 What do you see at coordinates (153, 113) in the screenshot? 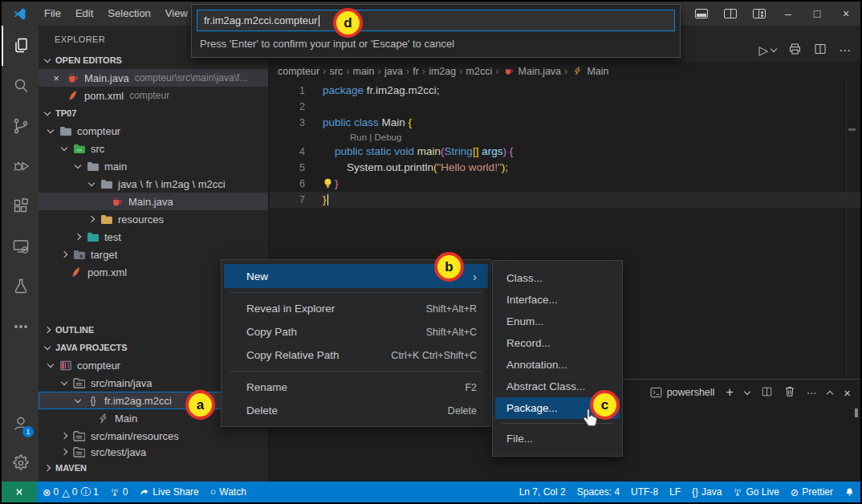
I see `workspace-header-tp07: TP07` at bounding box center [153, 113].